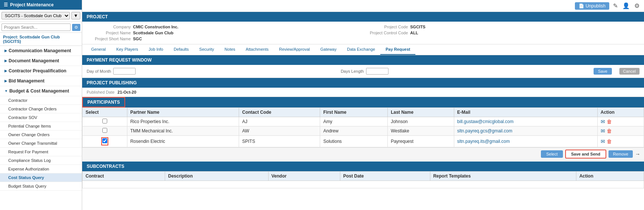  I want to click on col-first-name: First Name, so click(354, 113).